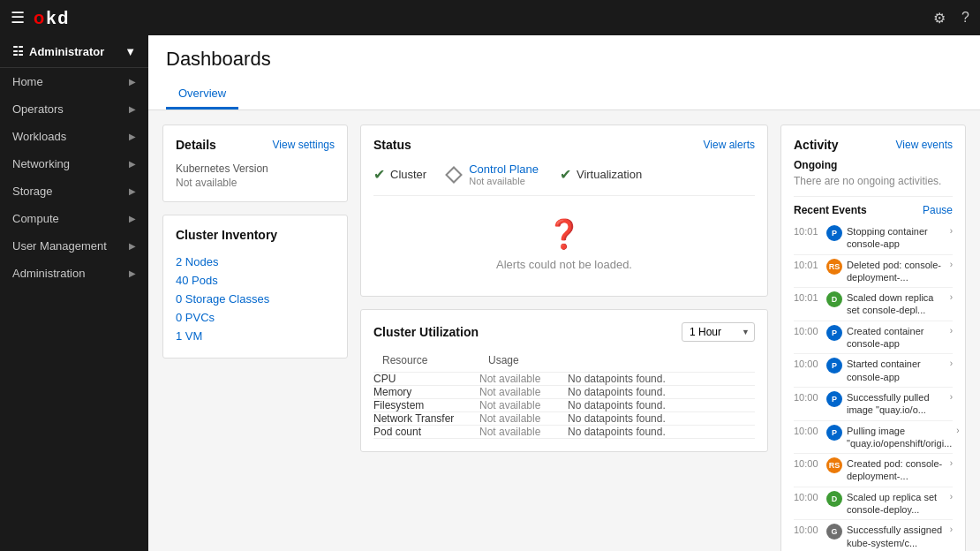 The height and width of the screenshot is (551, 980). Describe the element at coordinates (939, 18) in the screenshot. I see `settings-icon: ⚙` at that location.